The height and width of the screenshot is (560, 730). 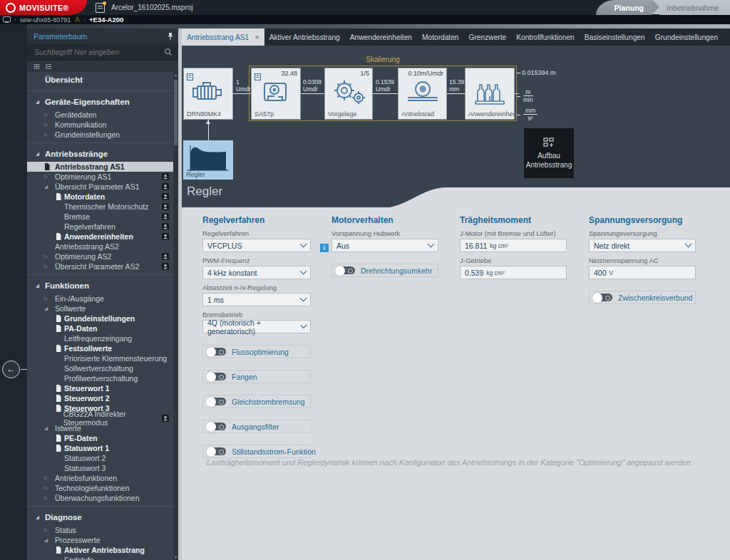 What do you see at coordinates (513, 272) in the screenshot?
I see `input-j-getriebe: 0.539kg cm²` at bounding box center [513, 272].